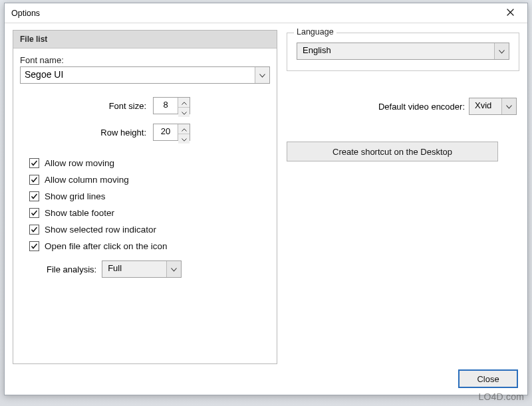  Describe the element at coordinates (509, 106) in the screenshot. I see `encoder-dropdown-button` at that location.